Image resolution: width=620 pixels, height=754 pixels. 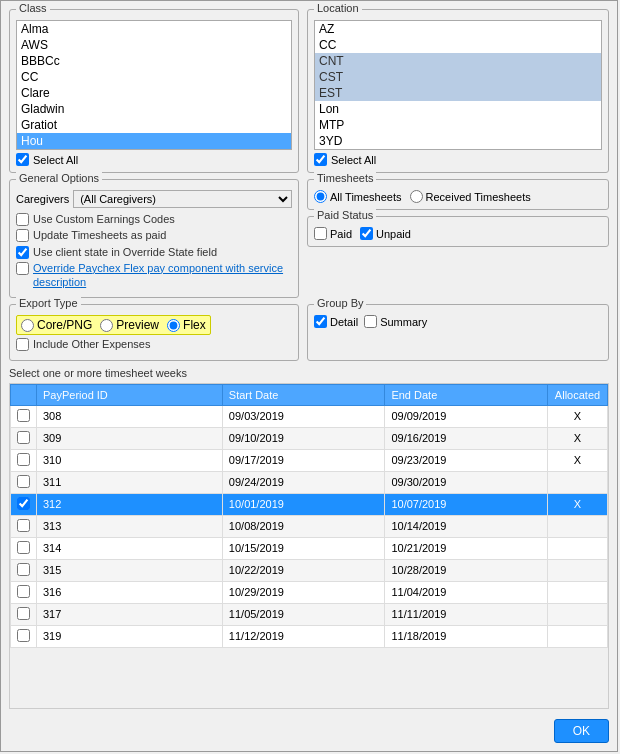 What do you see at coordinates (309, 373) in the screenshot?
I see `table-title: Select one or more timesheet weeks` at bounding box center [309, 373].